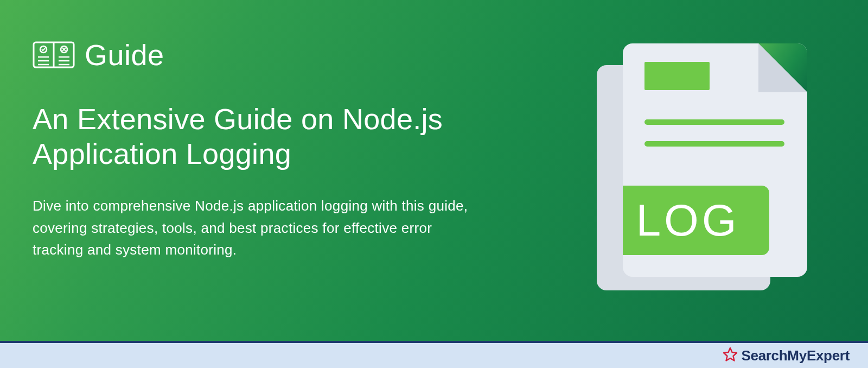 The width and height of the screenshot is (868, 368). What do you see at coordinates (266, 55) in the screenshot?
I see `guide-header-row: Guide` at bounding box center [266, 55].